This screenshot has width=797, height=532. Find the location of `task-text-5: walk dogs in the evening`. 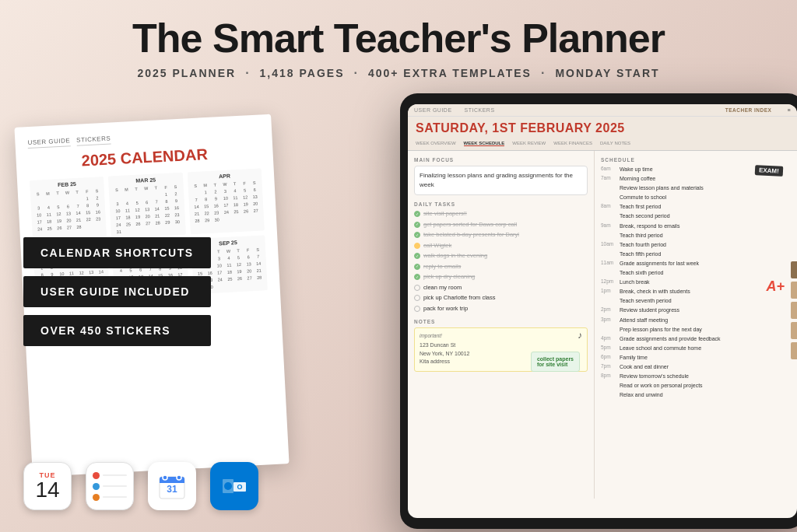

task-text-5: walk dogs in the evening is located at coordinates (455, 257).